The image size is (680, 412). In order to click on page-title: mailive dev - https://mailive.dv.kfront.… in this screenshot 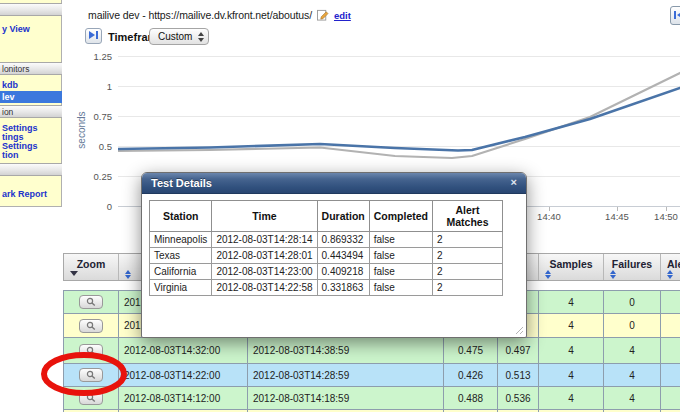, I will do `click(200, 15)`.